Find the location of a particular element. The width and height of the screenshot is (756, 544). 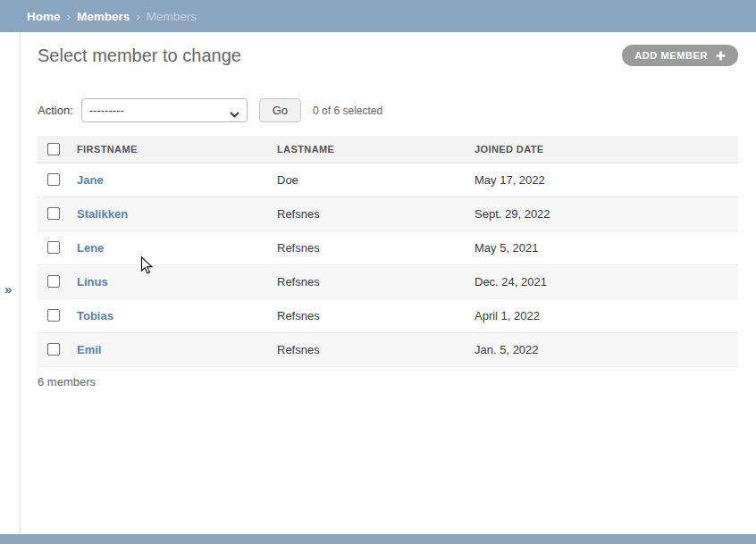

table-header-row: FIRSTNAME LASTNAME JOINED DATE is located at coordinates (388, 149).